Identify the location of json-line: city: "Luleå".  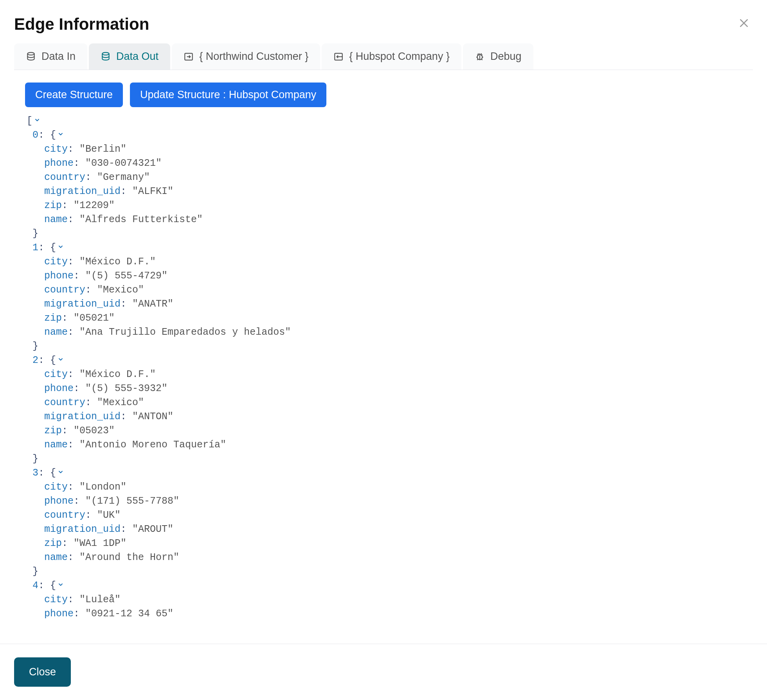
(390, 600).